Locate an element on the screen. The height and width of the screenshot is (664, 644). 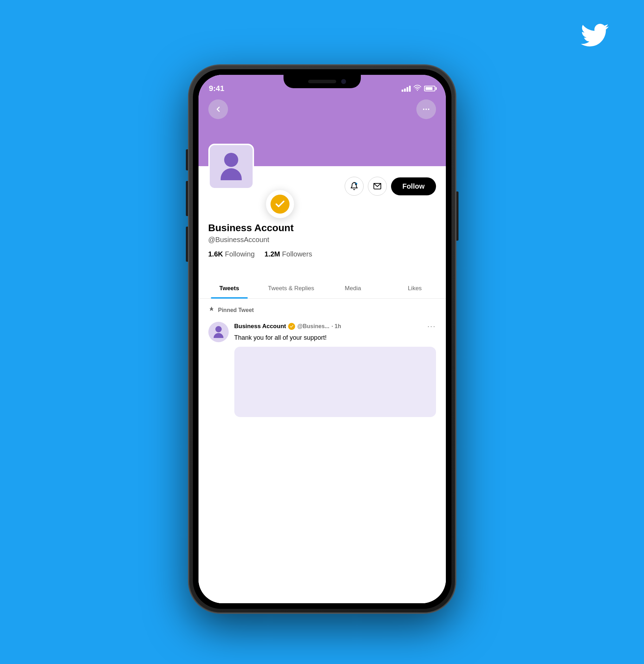
verified-circle is located at coordinates (280, 204).